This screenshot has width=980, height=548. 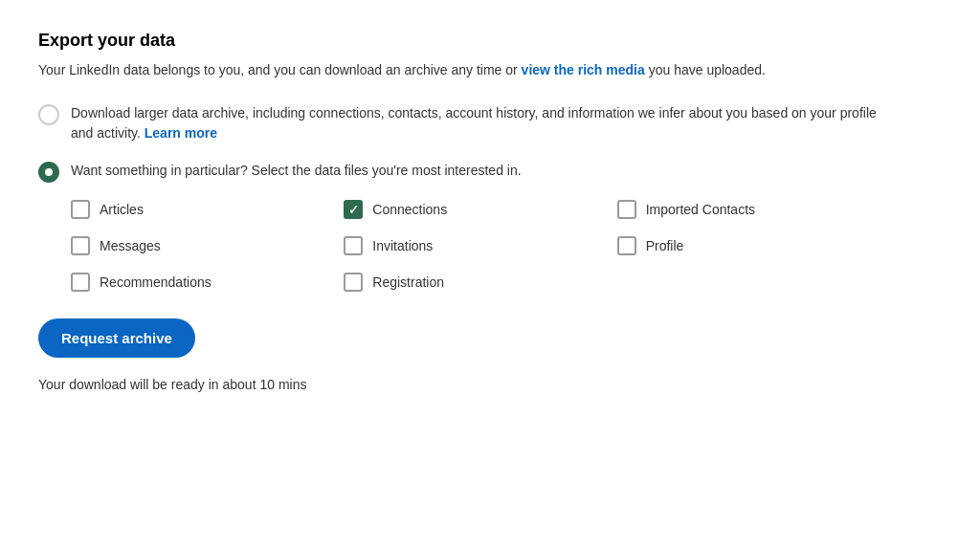 I want to click on description-suffix: you have uploaded., so click(x=705, y=70).